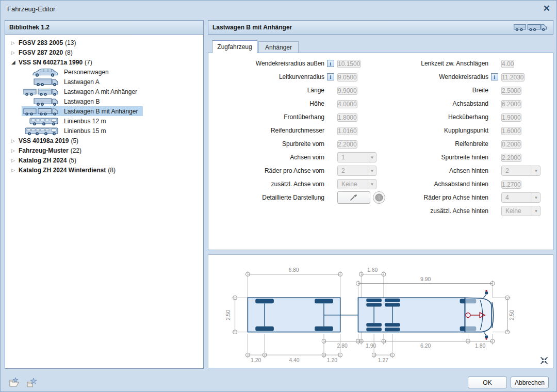 This screenshot has height=392, width=557. What do you see at coordinates (512, 91) in the screenshot?
I see `breite-input: 2.5000` at bounding box center [512, 91].